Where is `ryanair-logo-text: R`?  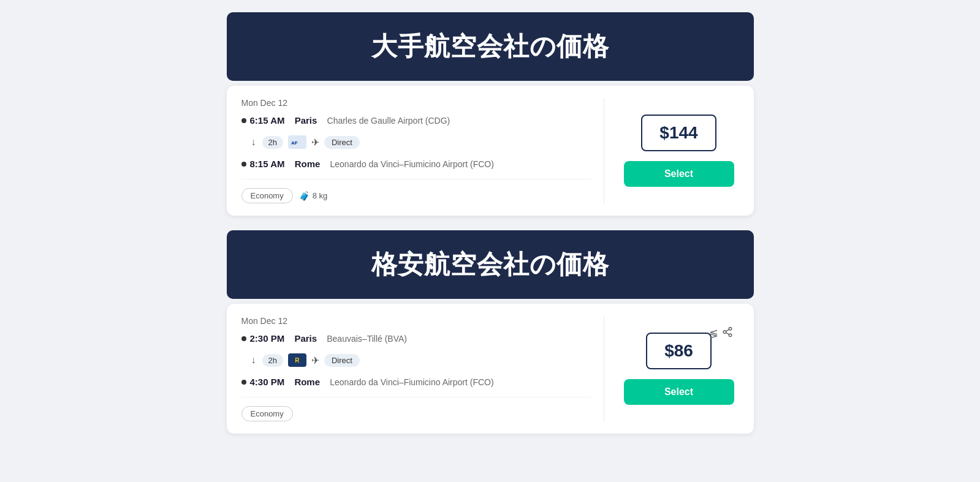
ryanair-logo-text: R is located at coordinates (297, 360).